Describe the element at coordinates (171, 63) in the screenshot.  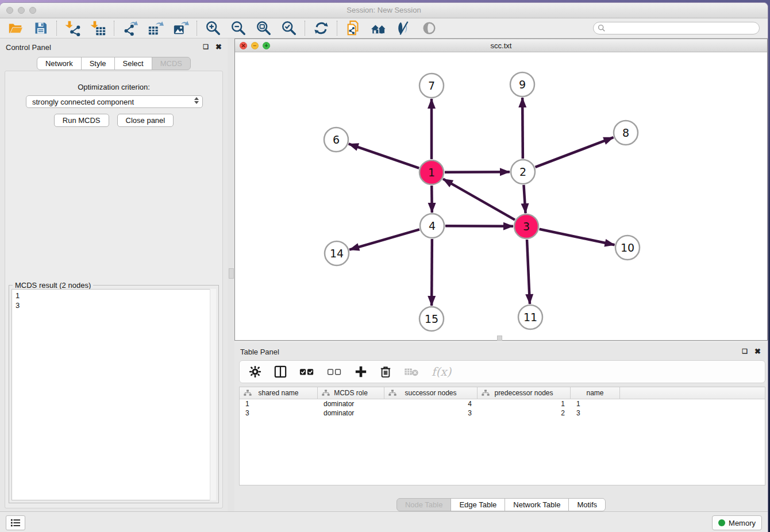
I see `tab-mcds: MCDS` at that location.